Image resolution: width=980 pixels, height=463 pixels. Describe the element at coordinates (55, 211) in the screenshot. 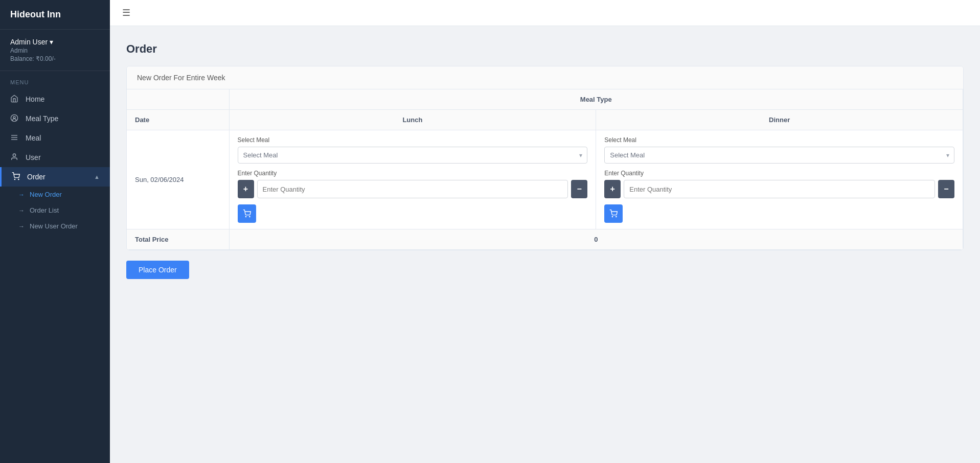

I see `sidebar-subitem-order-list: → Order List` at that location.